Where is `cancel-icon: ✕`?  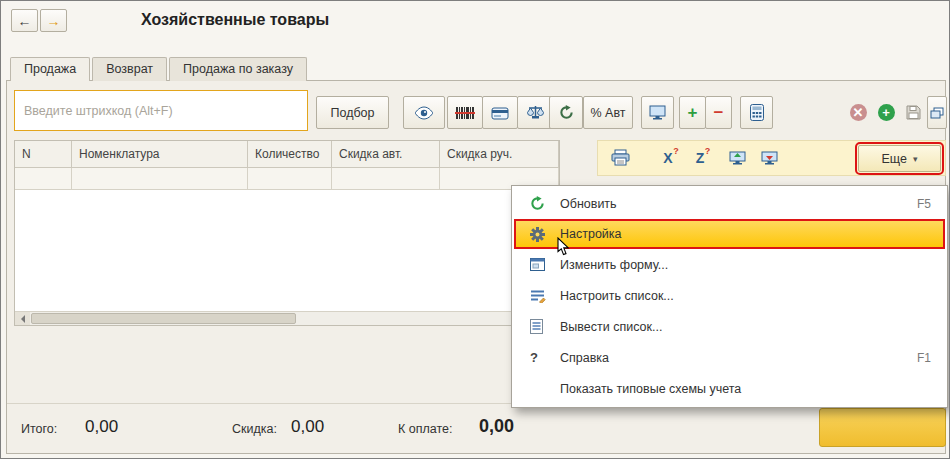
cancel-icon: ✕ is located at coordinates (858, 112).